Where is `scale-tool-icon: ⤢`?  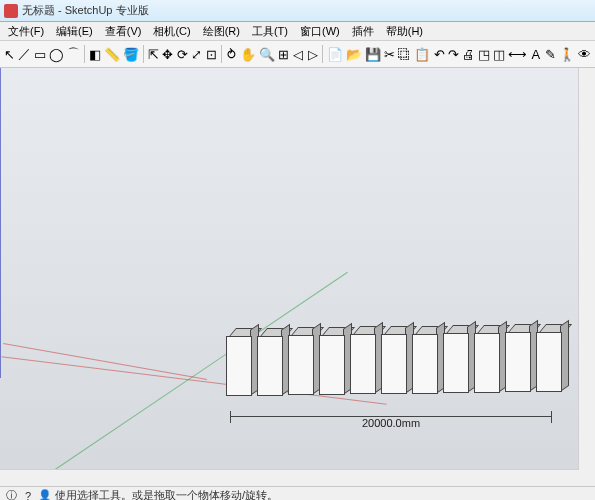
scale-tool-icon: ⤢ is located at coordinates (196, 54).